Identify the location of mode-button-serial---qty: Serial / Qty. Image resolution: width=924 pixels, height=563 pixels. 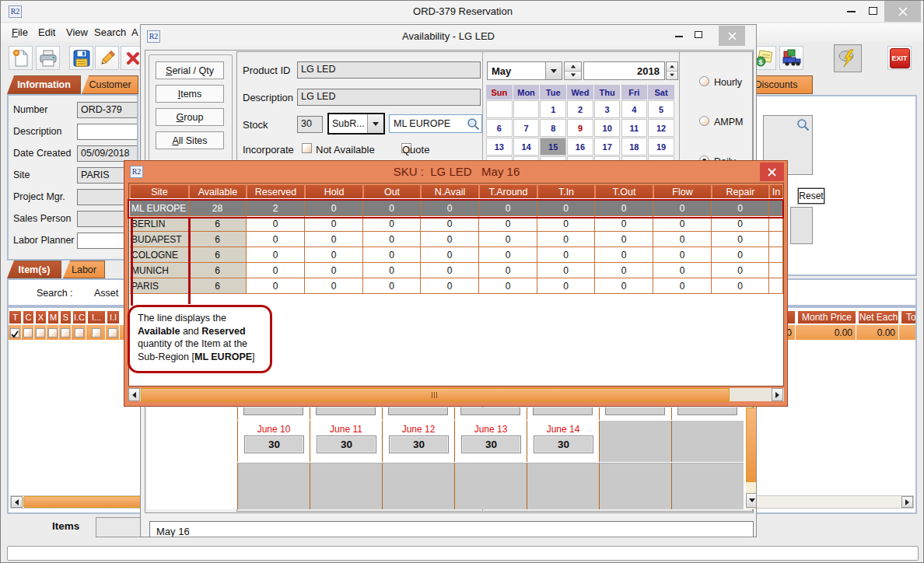
(190, 70).